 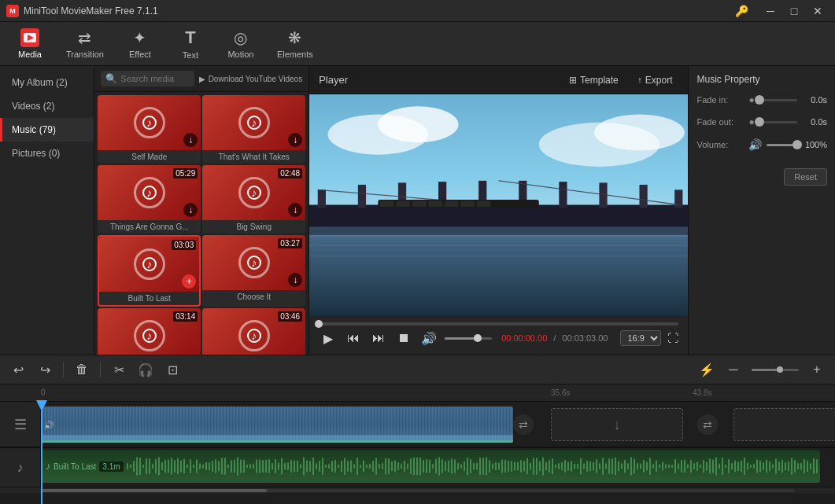 I want to click on video-clip: 🔊, so click(x=277, y=425).